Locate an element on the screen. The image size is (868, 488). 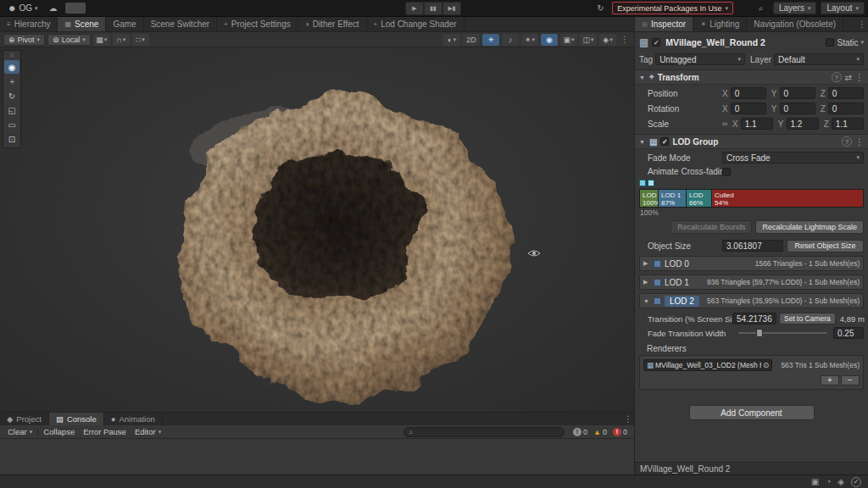
pause-button: ▮▮ is located at coordinates (433, 8).